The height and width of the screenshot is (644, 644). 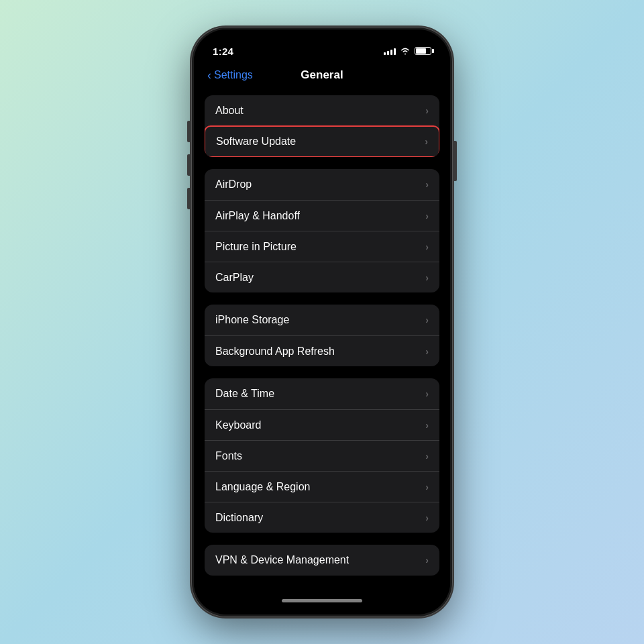 What do you see at coordinates (239, 518) in the screenshot?
I see `settings-label-dictionary: Dictionary` at bounding box center [239, 518].